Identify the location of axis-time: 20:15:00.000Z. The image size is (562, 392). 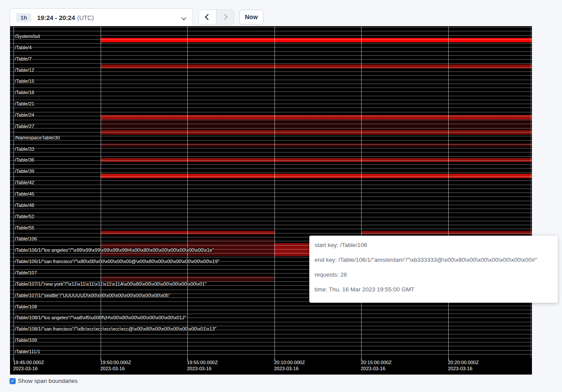
(376, 363).